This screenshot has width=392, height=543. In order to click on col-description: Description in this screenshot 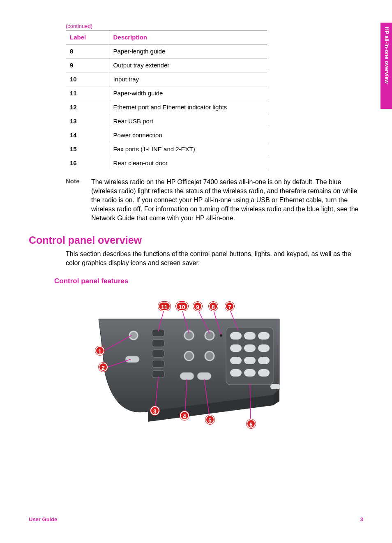, I will do `click(188, 37)`.